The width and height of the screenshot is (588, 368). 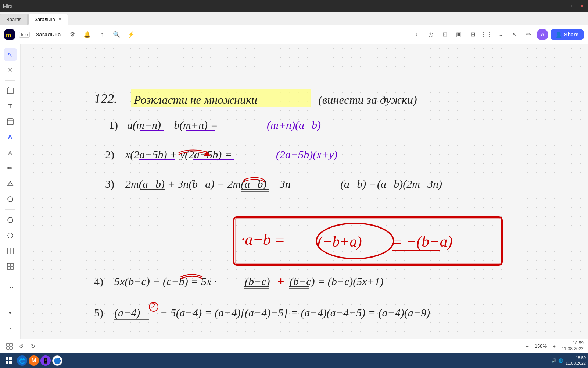 What do you see at coordinates (10, 199) in the screenshot?
I see `tool-shapes` at bounding box center [10, 199].